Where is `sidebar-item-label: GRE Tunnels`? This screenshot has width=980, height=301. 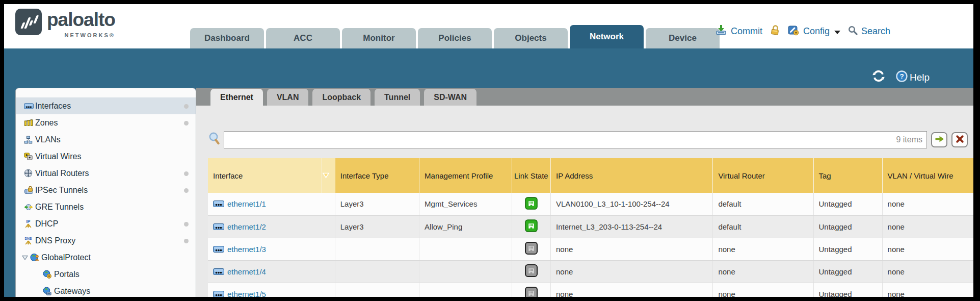 sidebar-item-label: GRE Tunnels is located at coordinates (59, 207).